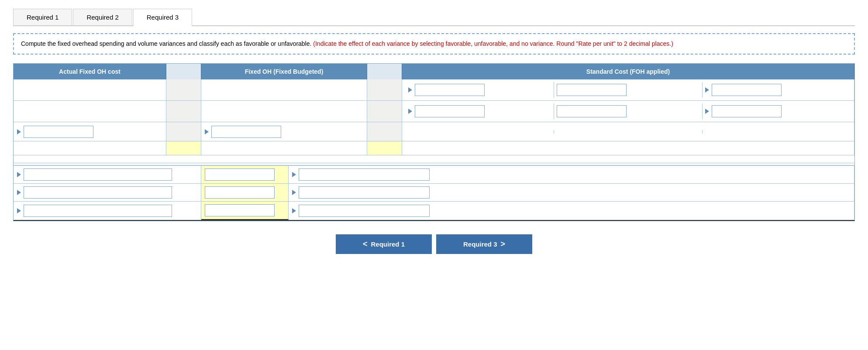  Describe the element at coordinates (102, 17) in the screenshot. I see `tab-required-2: Required 2` at that location.